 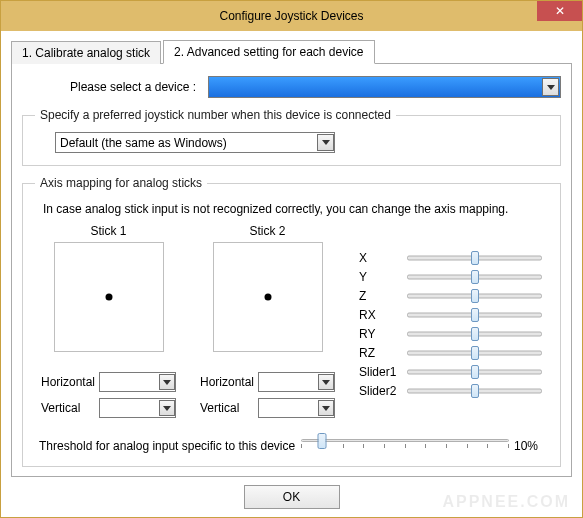 What do you see at coordinates (450, 352) in the screenshot?
I see `slider-rz-row: RZ` at bounding box center [450, 352].